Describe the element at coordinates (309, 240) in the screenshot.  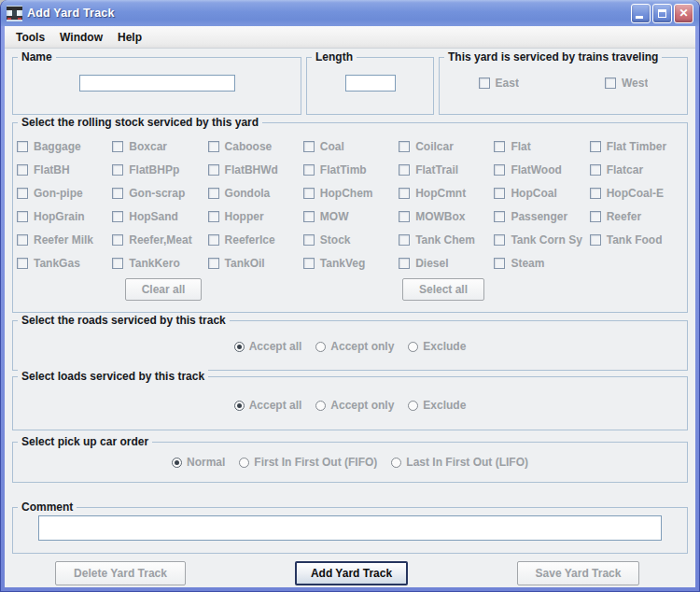
I see `checkbox-box-stock` at that location.